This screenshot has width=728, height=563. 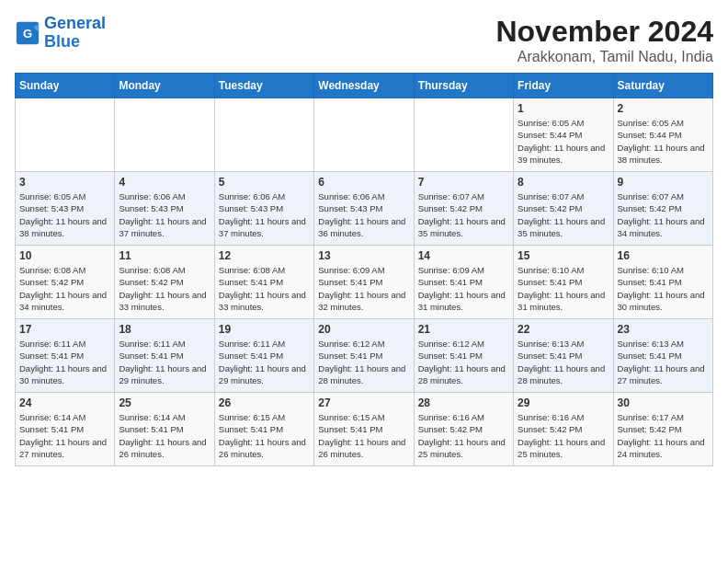 I want to click on calendar-cell: 1Sunrise: 6:05 AM Sunset: 5:44 PM Daylig…, so click(x=563, y=135).